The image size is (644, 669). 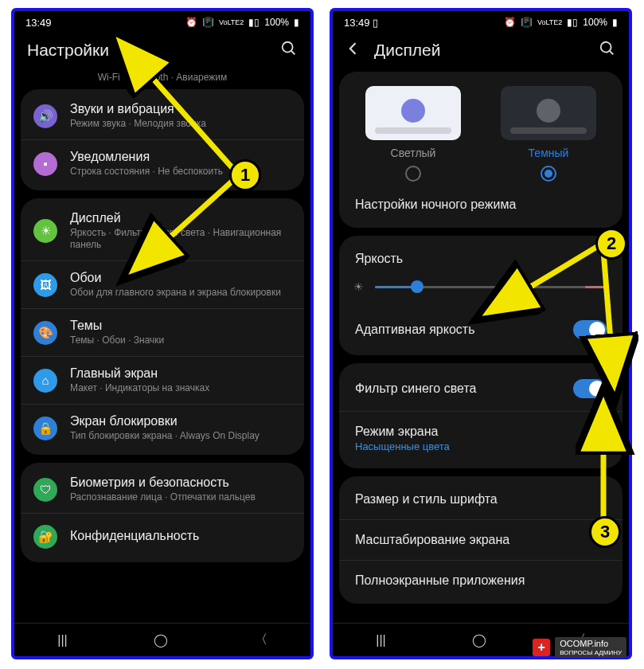 What do you see at coordinates (162, 332) in the screenshot?
I see `row-themes: 🎨 ТемыТемы · Обои · Значки` at bounding box center [162, 332].